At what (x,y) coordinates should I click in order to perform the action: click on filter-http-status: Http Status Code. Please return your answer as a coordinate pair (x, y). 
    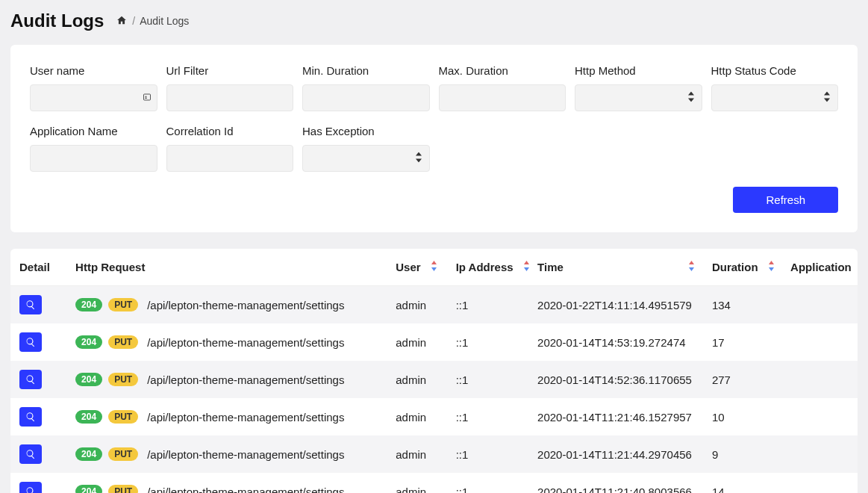
    Looking at the image, I should click on (775, 88).